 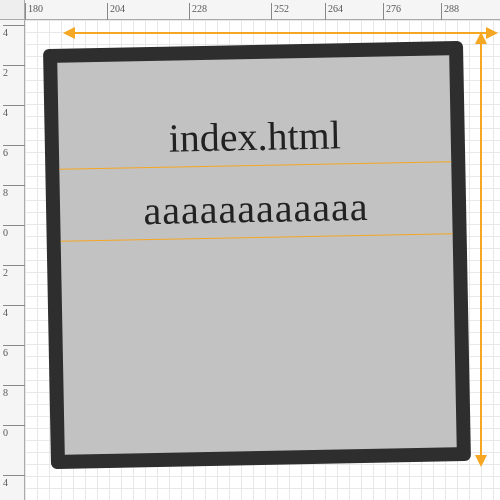 What do you see at coordinates (116, 12) in the screenshot?
I see `ruler-tick: 204` at bounding box center [116, 12].